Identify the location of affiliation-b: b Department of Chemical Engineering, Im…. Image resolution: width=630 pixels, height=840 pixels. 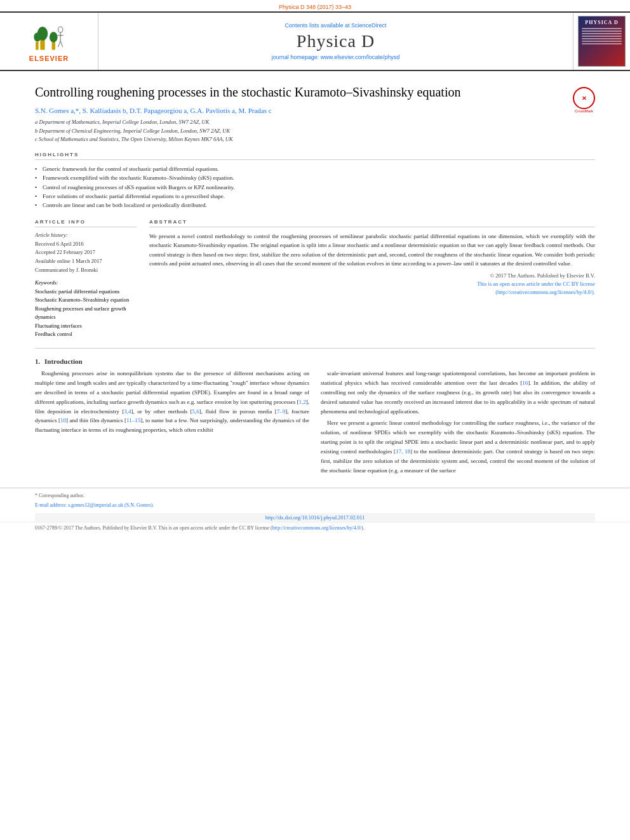
(315, 131).